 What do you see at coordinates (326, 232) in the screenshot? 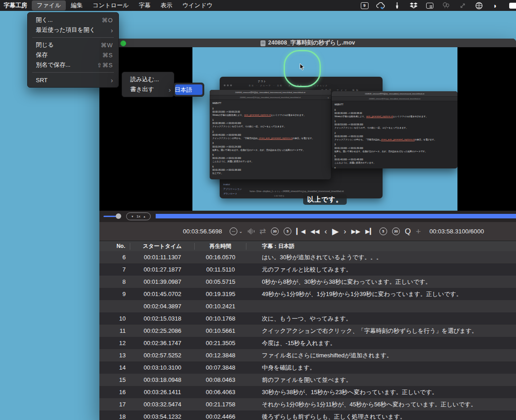
I see `step-back-icon: ‹` at bounding box center [326, 232].